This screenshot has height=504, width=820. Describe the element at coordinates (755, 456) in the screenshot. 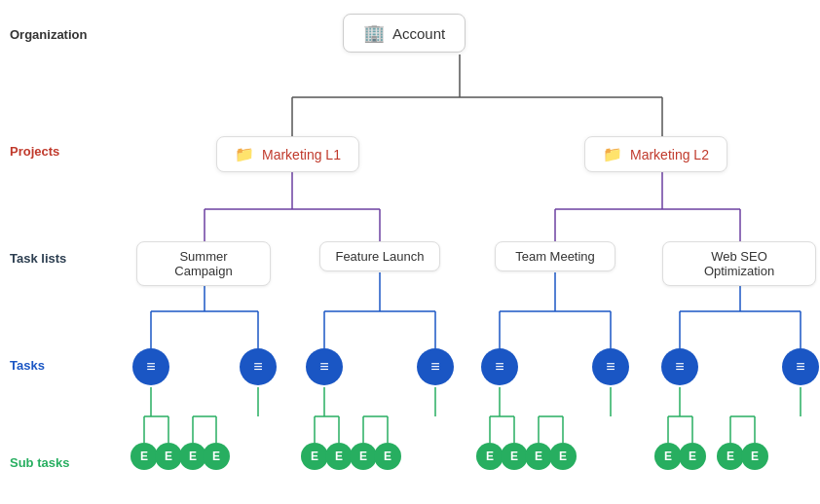

I see `subtask-icon-16: E` at that location.